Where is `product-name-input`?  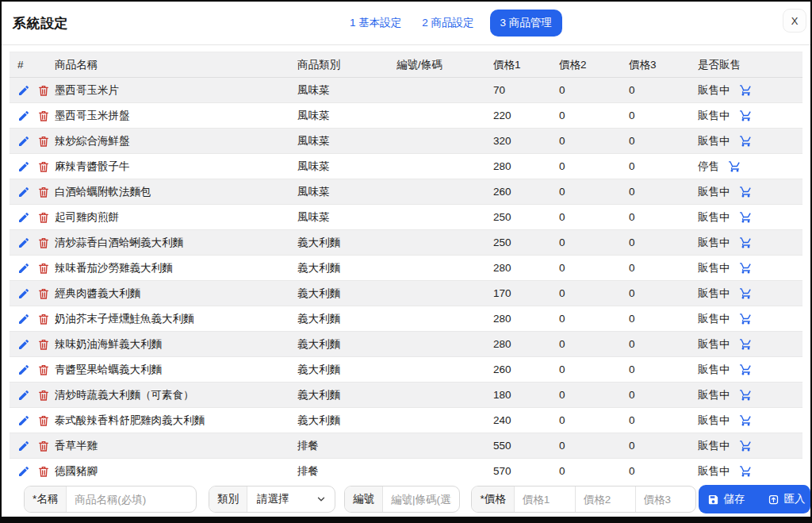
product-name-input is located at coordinates (132, 499).